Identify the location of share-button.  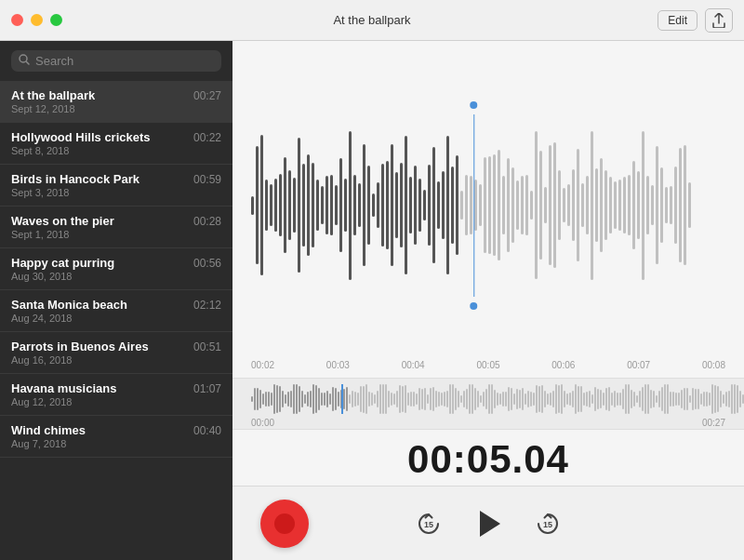
(719, 20).